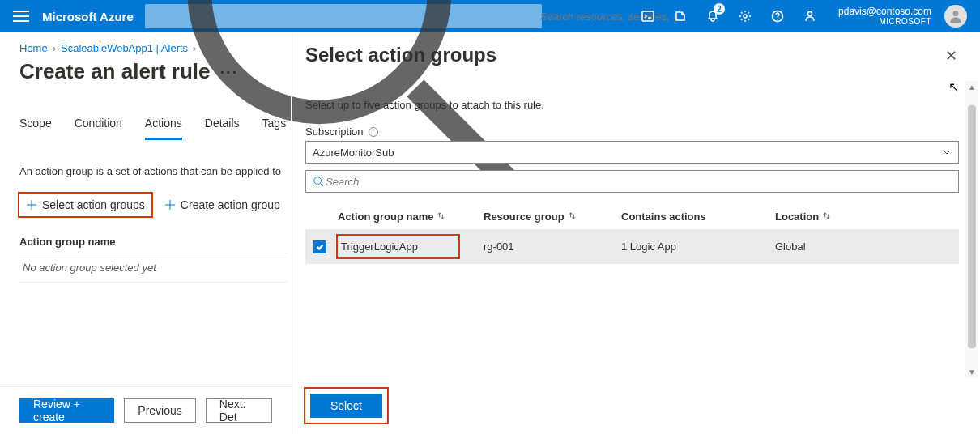  Describe the element at coordinates (154, 172) in the screenshot. I see `left-description: An action group is a set of actions that…` at that location.